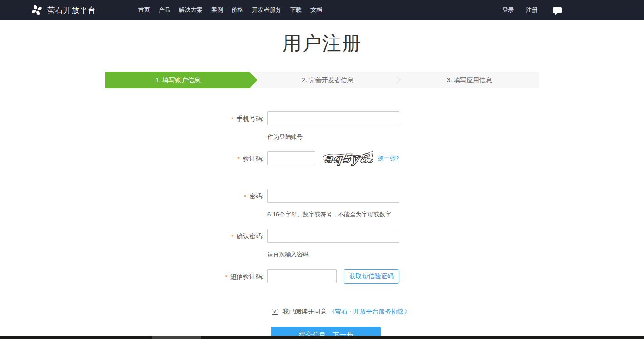 This screenshot has width=644, height=339. What do you see at coordinates (296, 10) in the screenshot?
I see `nav-item-download: 下载` at bounding box center [296, 10].